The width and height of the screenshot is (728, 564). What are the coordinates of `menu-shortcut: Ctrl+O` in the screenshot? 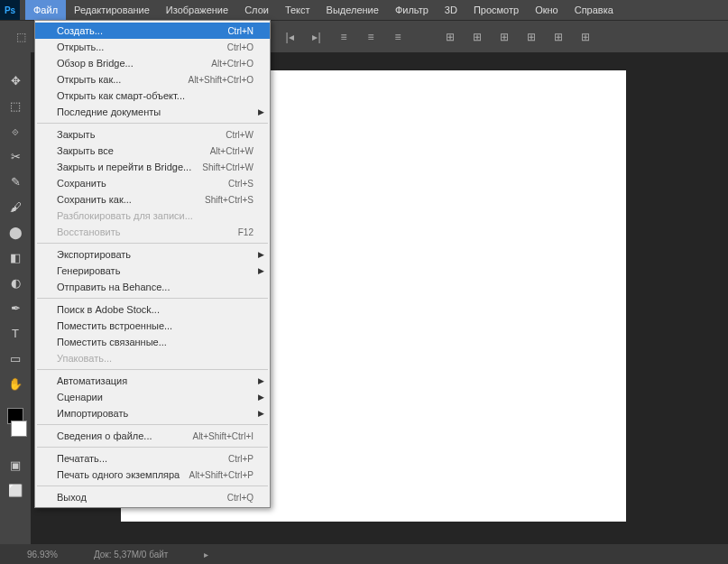 It's located at (240, 47).